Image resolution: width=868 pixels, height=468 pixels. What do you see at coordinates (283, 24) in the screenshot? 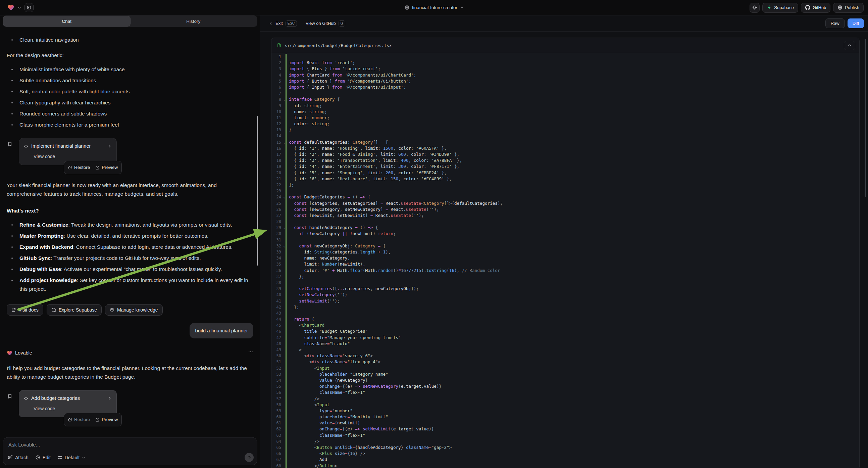
I see `exit-button: Exit esc` at bounding box center [283, 24].